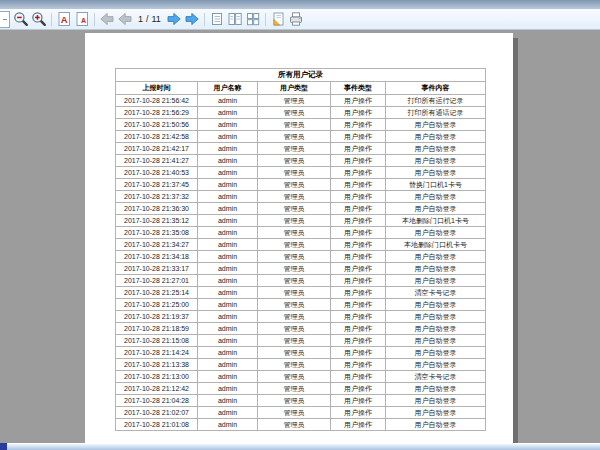 The image size is (600, 450). I want to click on cell-report-time: 2017-10-28 21:33:17, so click(157, 269).